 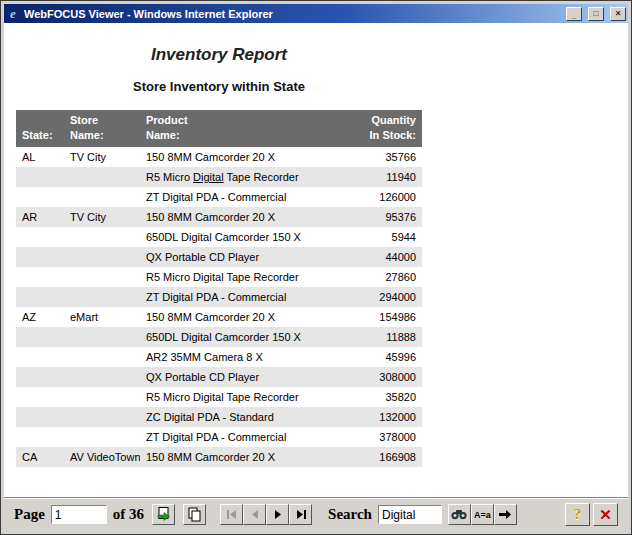 I want to click on table-row: ARTV City150 8MM Camcorder 20 X95376, so click(x=219, y=217).